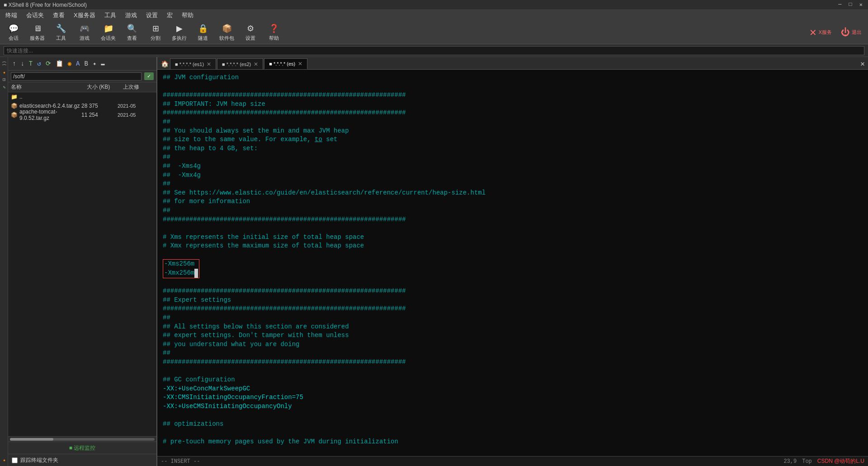  Describe the element at coordinates (193, 64) in the screenshot. I see `tab-es1: ■ *.*.*.* (es1) ✕` at that location.